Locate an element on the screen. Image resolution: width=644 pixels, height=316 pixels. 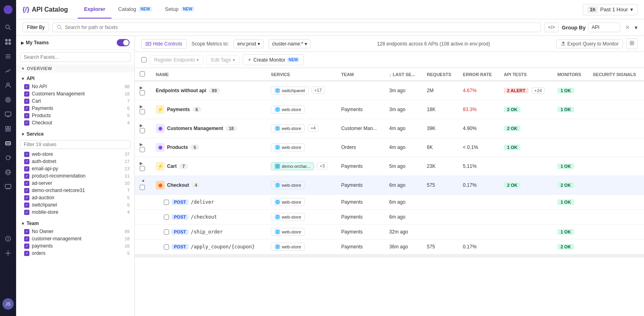
list-item: ad-server 10 is located at coordinates (75, 183).